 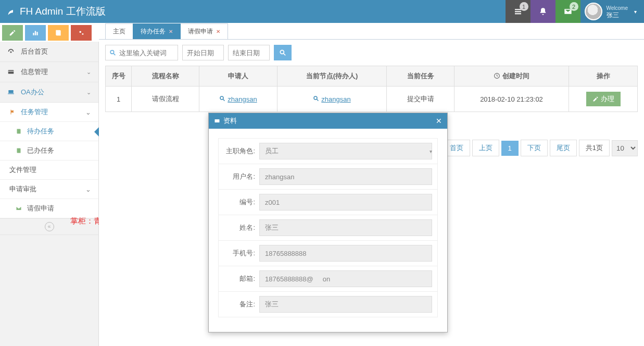 I want to click on page-prev: 上页, so click(x=486, y=148).